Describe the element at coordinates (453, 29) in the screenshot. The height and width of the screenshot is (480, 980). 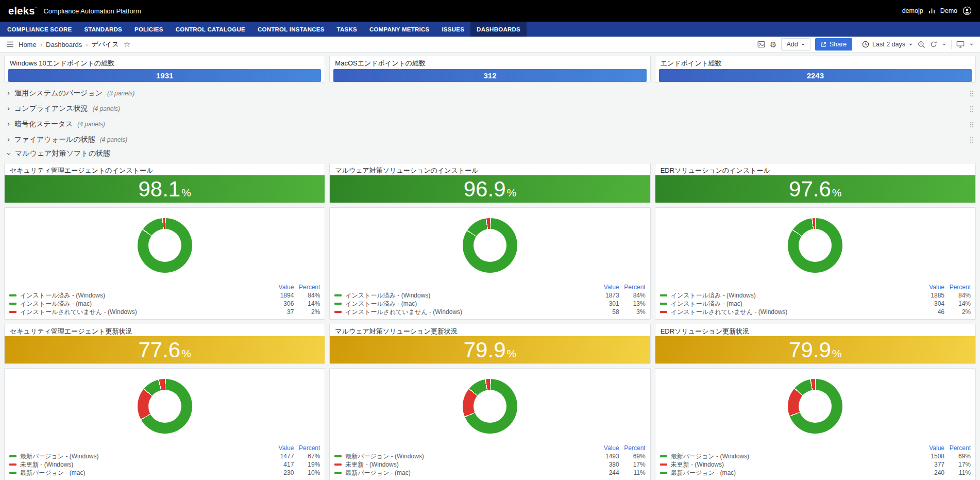
I see `nav-issues: ISSUES` at that location.